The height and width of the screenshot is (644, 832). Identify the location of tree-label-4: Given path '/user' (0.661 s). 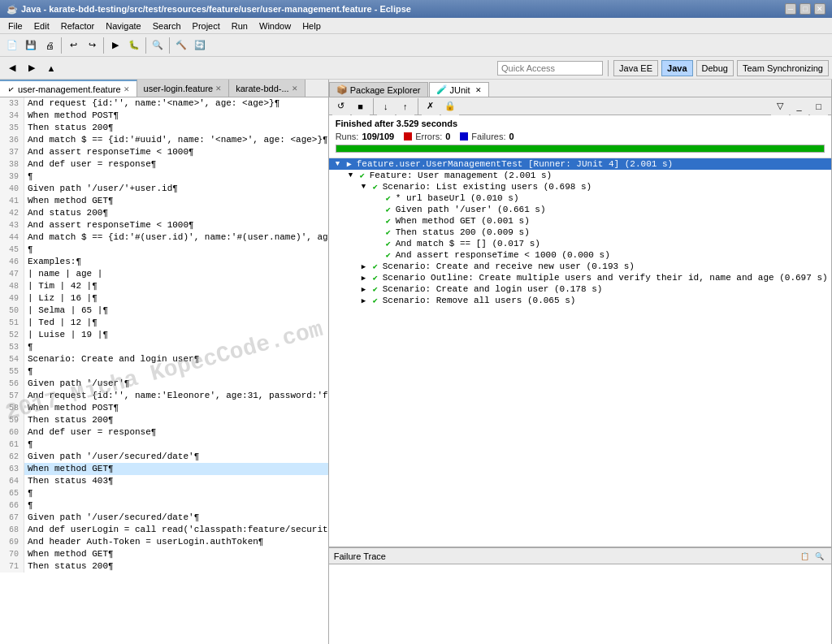
(471, 210).